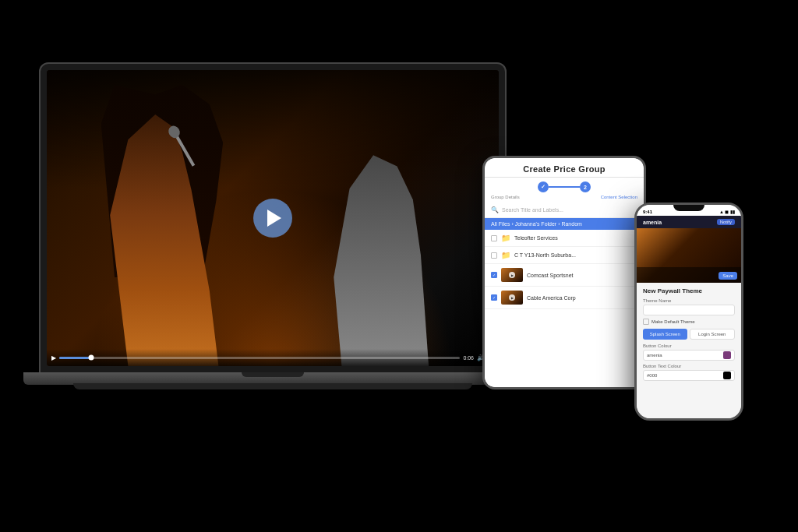 The image size is (798, 532). What do you see at coordinates (689, 208) in the screenshot?
I see `phone-notch` at bounding box center [689, 208].